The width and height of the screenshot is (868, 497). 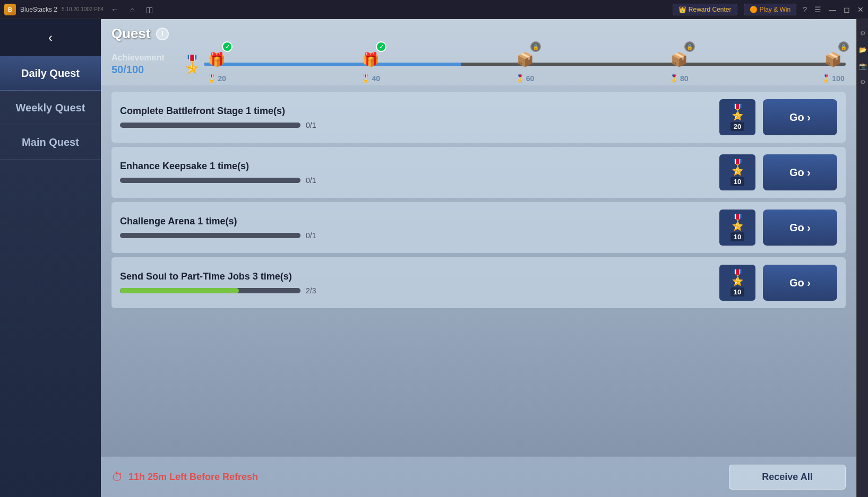 I want to click on reward-medal-icon-1: 🎖️, so click(x=738, y=112).